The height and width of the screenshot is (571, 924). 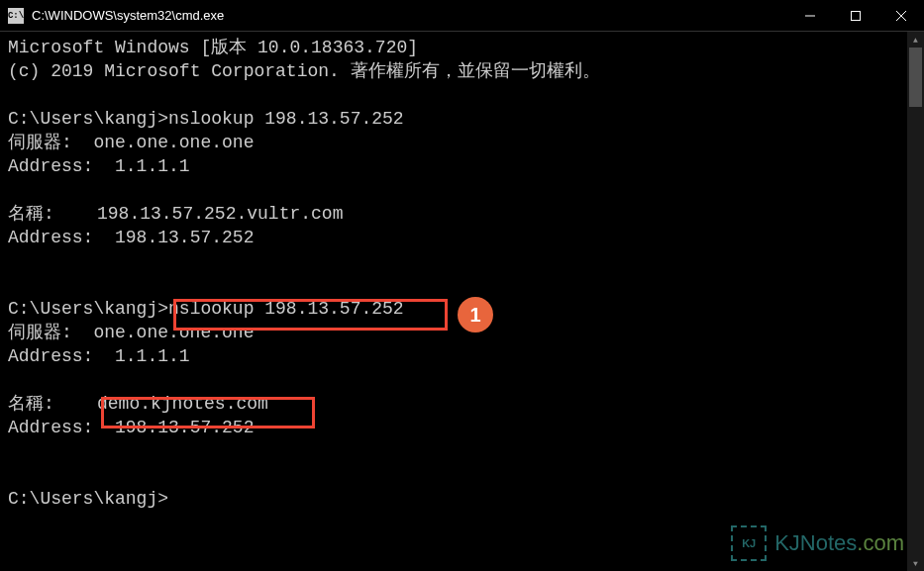 What do you see at coordinates (818, 543) in the screenshot?
I see `watermark: KJ KJNotes.com` at bounding box center [818, 543].